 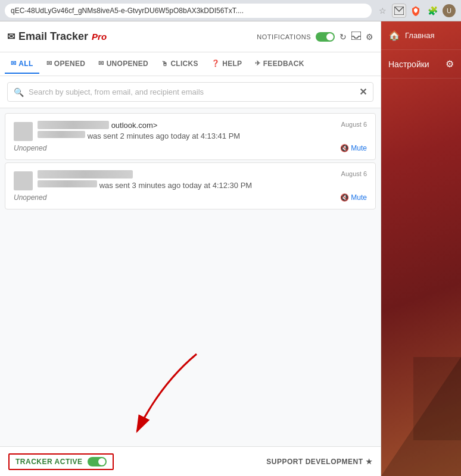 I want to click on email-to: outlook.com>, so click(x=139, y=125).